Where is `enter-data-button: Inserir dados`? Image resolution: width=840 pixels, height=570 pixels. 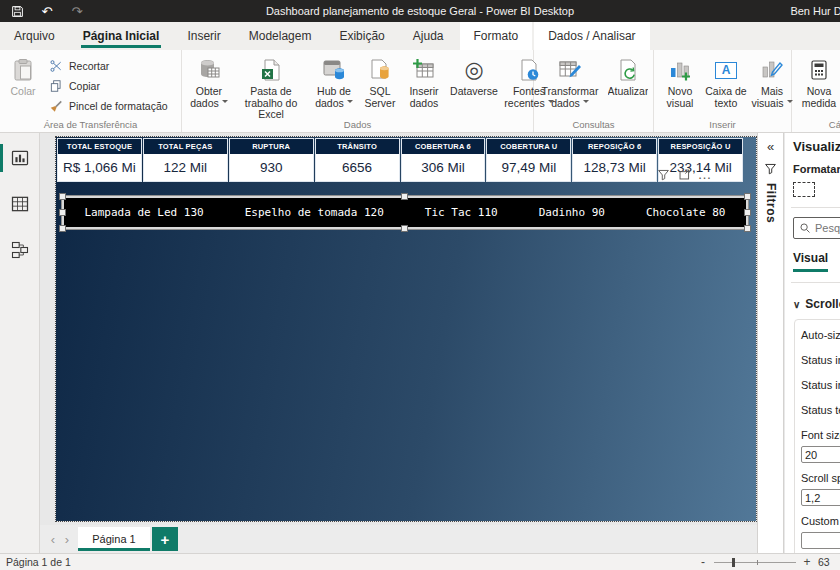
enter-data-button: Inserir dados is located at coordinates (424, 82).